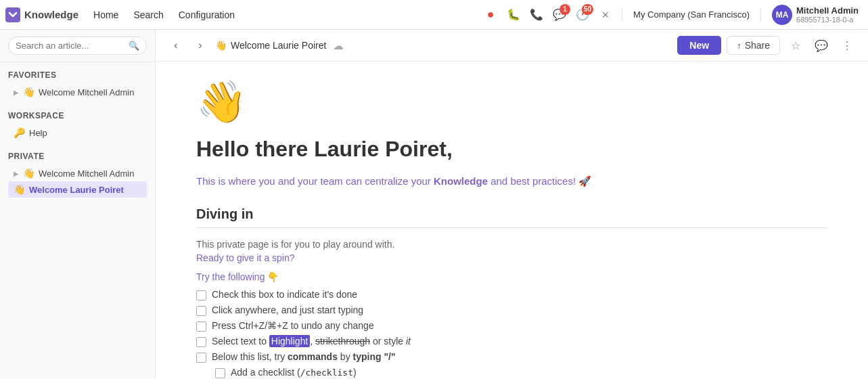 The width and height of the screenshot is (868, 379). What do you see at coordinates (511, 102) in the screenshot?
I see `article-wave-emoji: 👋` at bounding box center [511, 102].